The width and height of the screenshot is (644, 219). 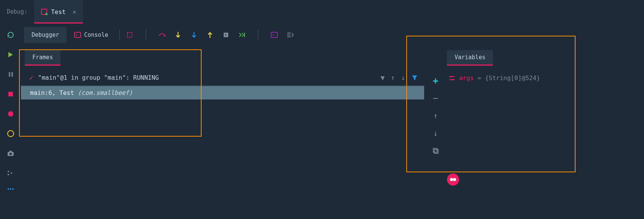 I want to click on variable-type-icon, so click(x=452, y=78).